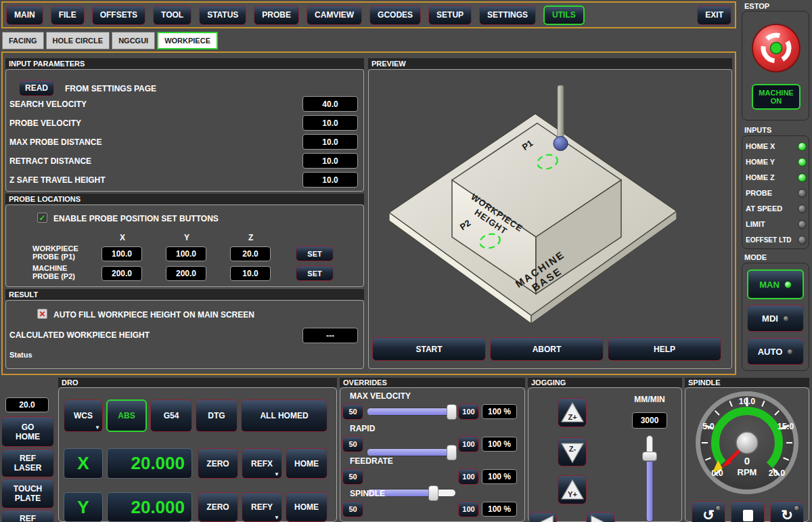  Describe the element at coordinates (277, 518) in the screenshot. I see `chevron-down-icon: ▼` at that location.